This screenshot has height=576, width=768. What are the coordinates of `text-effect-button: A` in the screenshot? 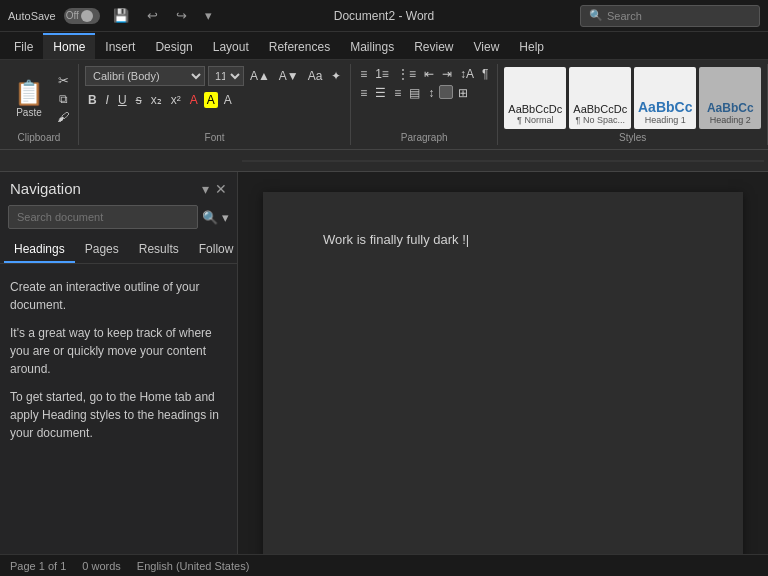 It's located at (228, 100).